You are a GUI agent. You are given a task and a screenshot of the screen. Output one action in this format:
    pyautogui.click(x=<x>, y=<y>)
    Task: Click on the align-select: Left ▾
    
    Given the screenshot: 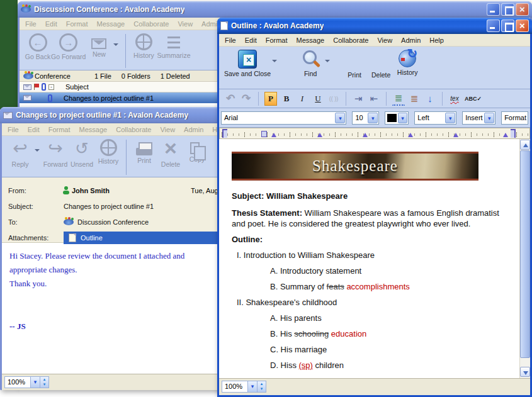 What is the action you would take?
    pyautogui.click(x=436, y=118)
    